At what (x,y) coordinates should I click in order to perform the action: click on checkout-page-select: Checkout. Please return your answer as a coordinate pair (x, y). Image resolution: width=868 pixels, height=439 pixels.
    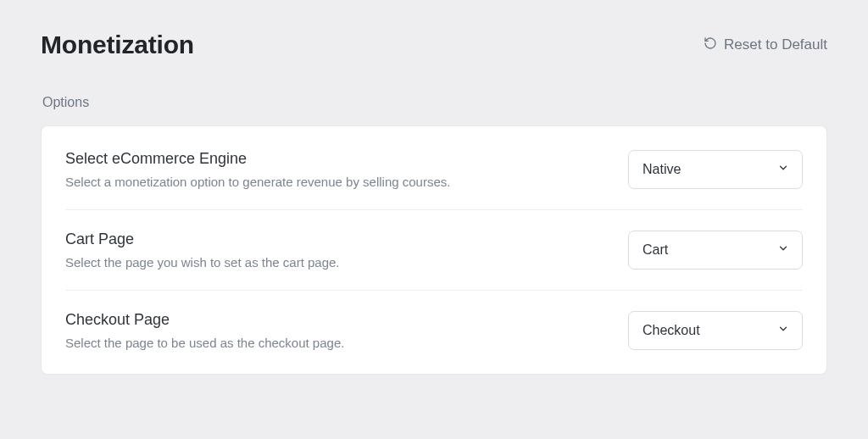
    Looking at the image, I should click on (715, 331).